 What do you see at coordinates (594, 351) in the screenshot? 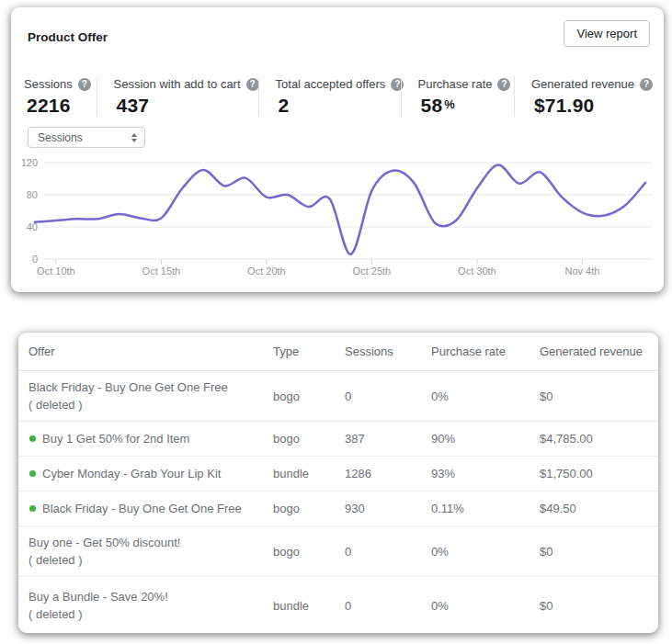
I see `column-header-generated-revenue: Generated revenue` at bounding box center [594, 351].